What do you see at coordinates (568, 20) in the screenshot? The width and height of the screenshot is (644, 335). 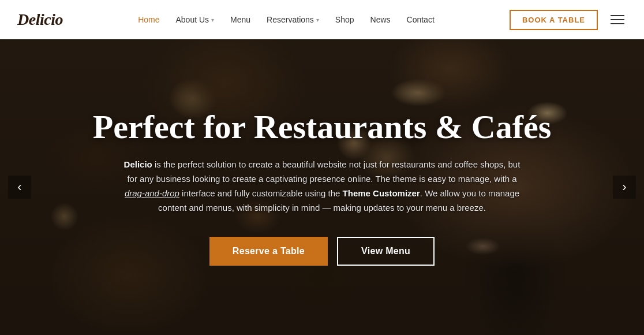 I see `header-actions: BOOK A TABLE` at bounding box center [568, 20].